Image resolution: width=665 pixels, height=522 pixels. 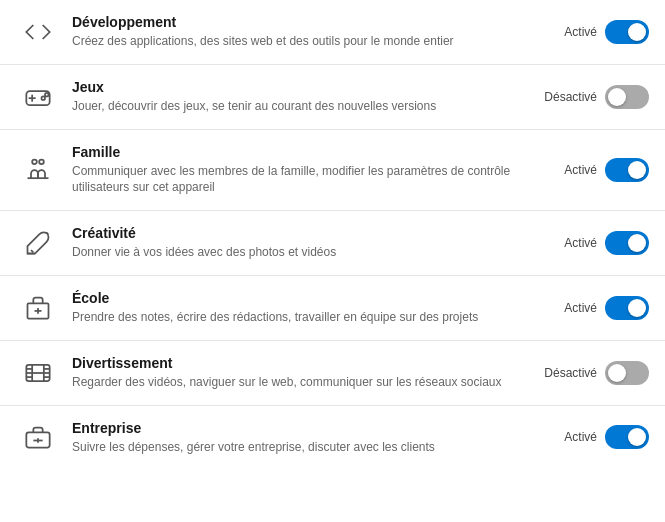 I want to click on gamepad-icon, so click(x=38, y=97).